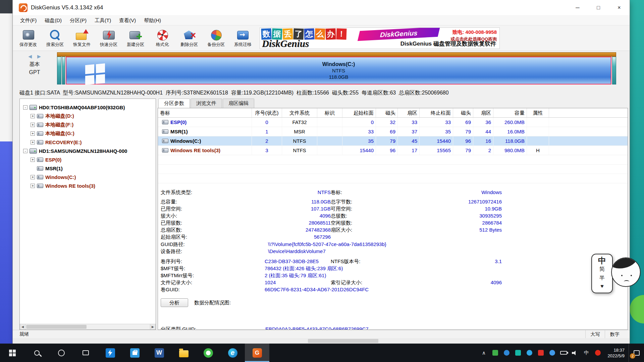 The width and height of the screenshot is (644, 362). What do you see at coordinates (78, 20) in the screenshot?
I see `menu-partition: 分区(P)` at bounding box center [78, 20].